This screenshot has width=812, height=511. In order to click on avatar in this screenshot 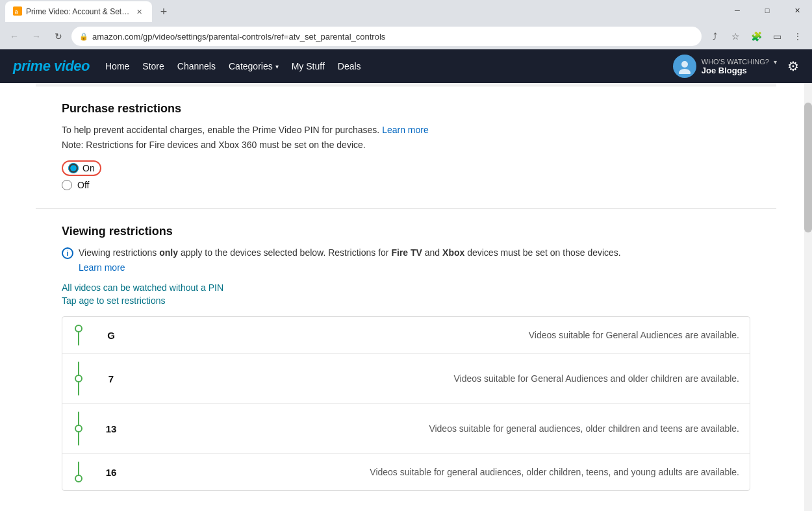, I will do `click(685, 66)`.